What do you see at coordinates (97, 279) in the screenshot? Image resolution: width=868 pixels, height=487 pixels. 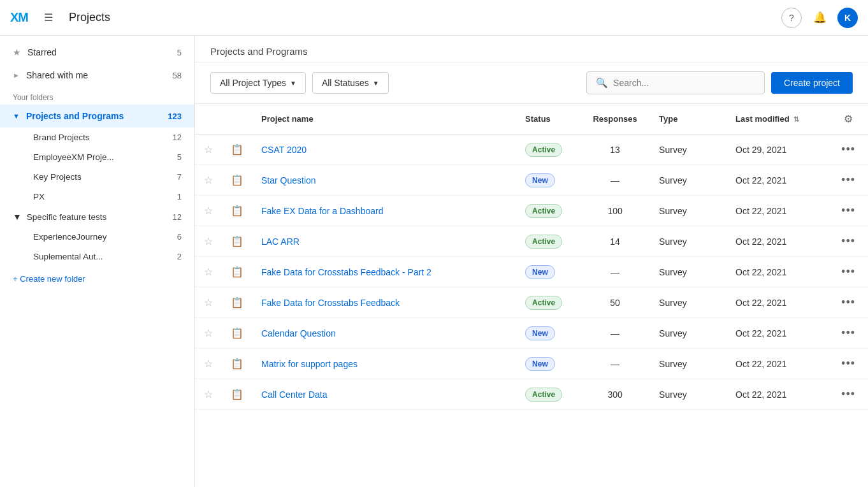 I see `create-folder-button: + Create new folder` at bounding box center [97, 279].